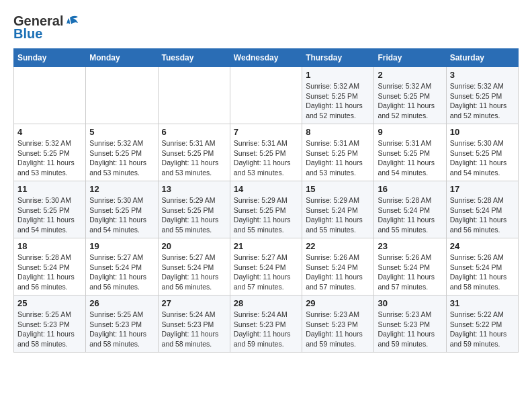 Image resolution: width=532 pixels, height=411 pixels. Describe the element at coordinates (410, 246) in the screenshot. I see `day-number: 23` at that location.